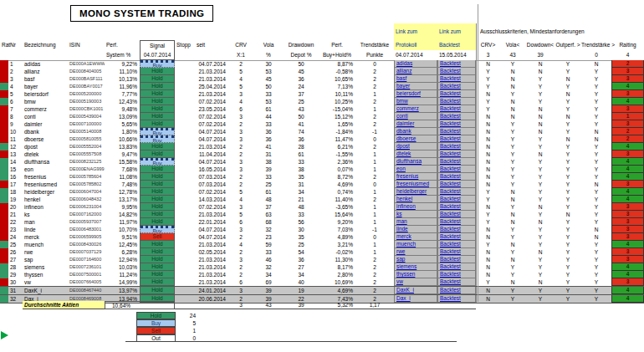 This screenshot has height=352, width=644. I want to click on crit-trend: Y, so click(596, 244).